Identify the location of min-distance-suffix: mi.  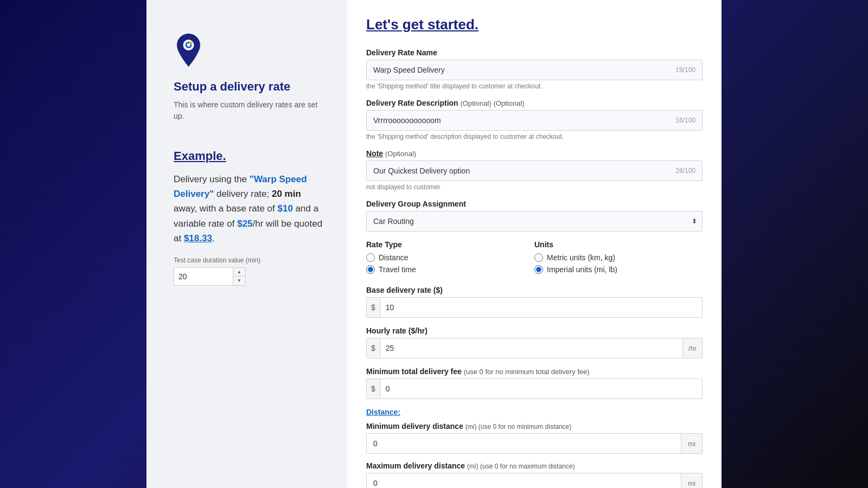
(691, 444).